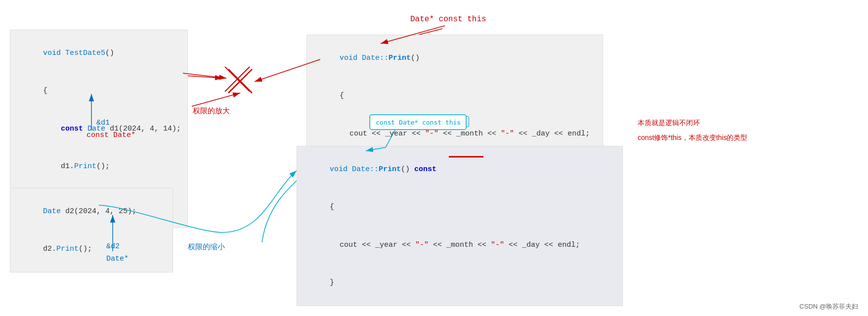  I want to click on annotation-const-date-const-this-top: const Date* const this, so click(420, 122).